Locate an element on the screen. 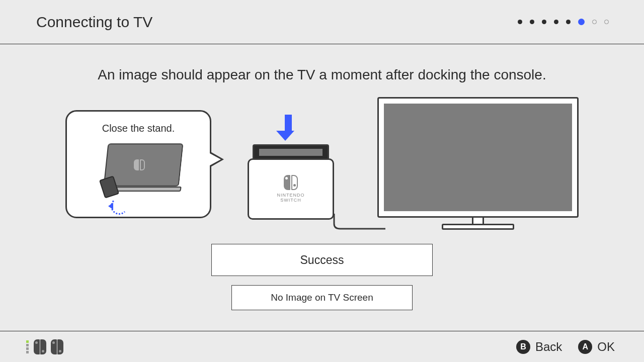  dock-brand-label: NINTENDOSWITCH is located at coordinates (291, 198).